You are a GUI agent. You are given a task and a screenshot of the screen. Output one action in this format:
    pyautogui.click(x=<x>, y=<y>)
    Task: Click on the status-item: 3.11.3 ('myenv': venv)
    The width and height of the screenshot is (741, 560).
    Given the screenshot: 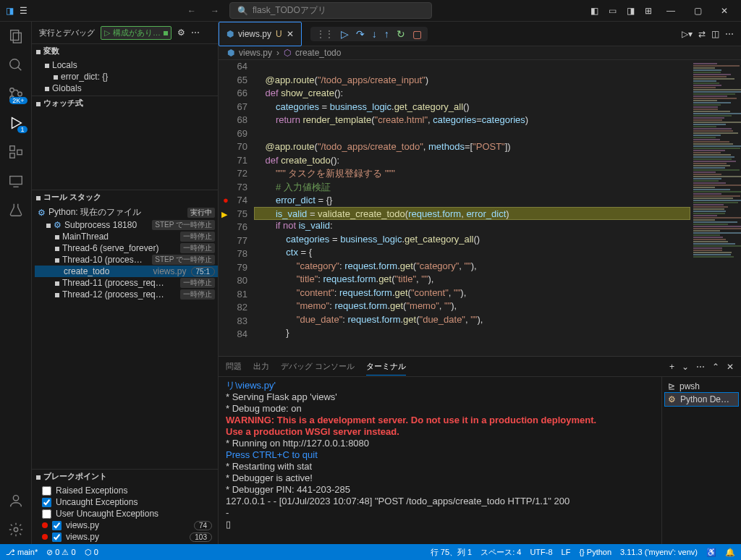 What is the action you would take?
    pyautogui.click(x=659, y=552)
    